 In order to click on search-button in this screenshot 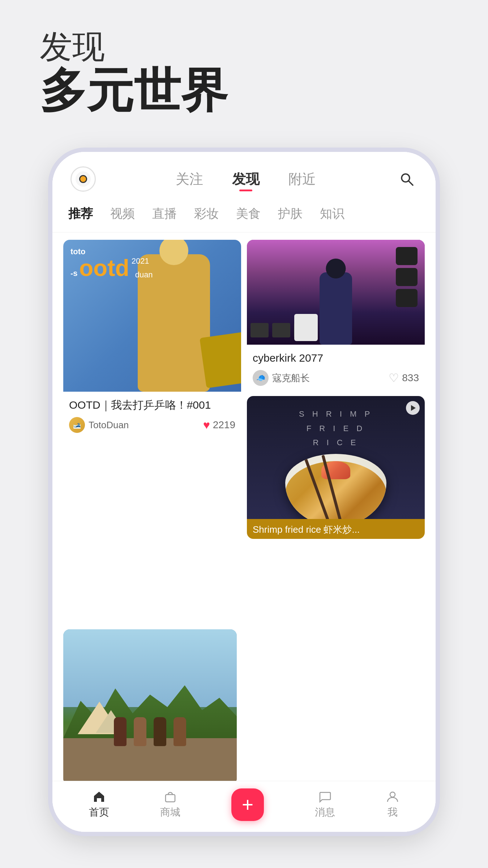, I will do `click(407, 179)`.